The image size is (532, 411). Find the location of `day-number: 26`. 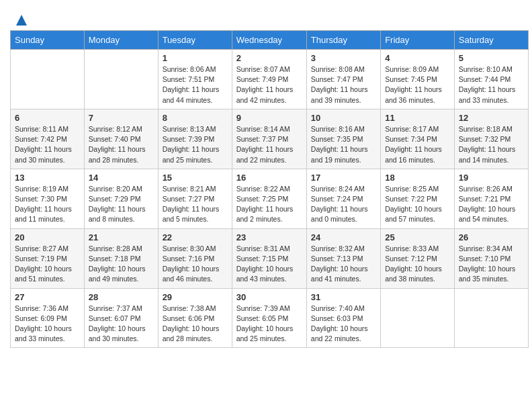

day-number: 26 is located at coordinates (492, 238).